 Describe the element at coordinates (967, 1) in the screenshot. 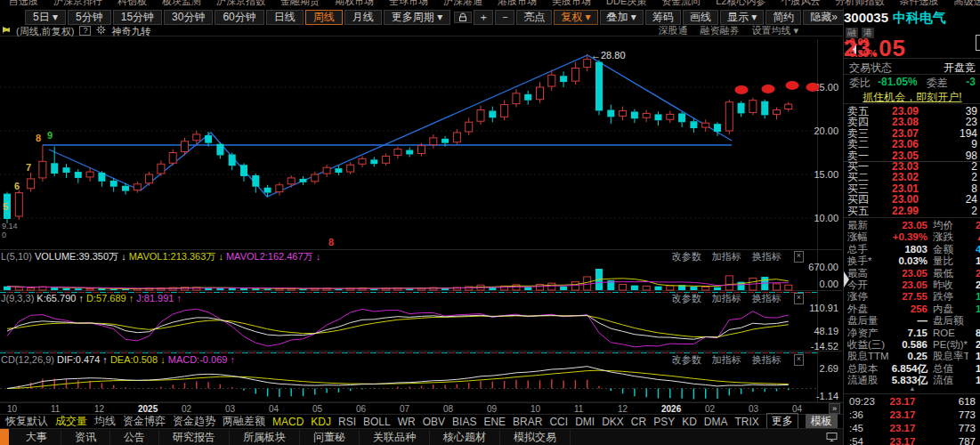

I see `top-tab: 高级选股` at that location.